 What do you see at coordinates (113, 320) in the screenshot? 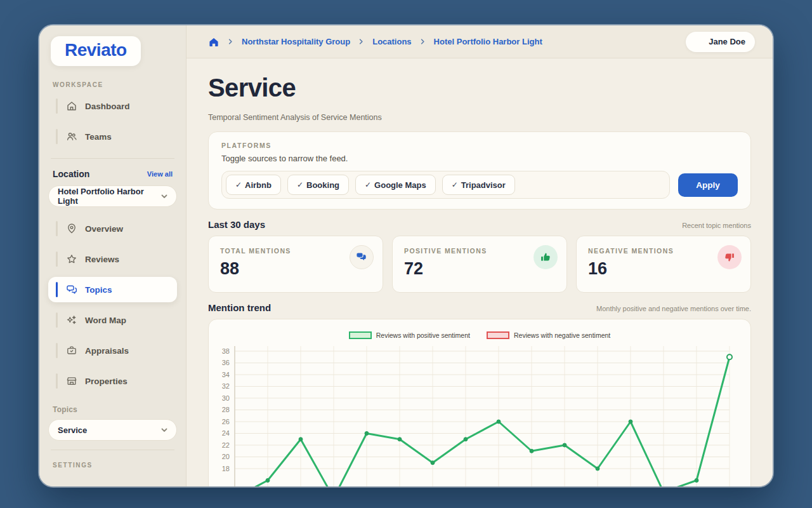
I see `sidebar-item-word-map: Word Map` at bounding box center [113, 320].